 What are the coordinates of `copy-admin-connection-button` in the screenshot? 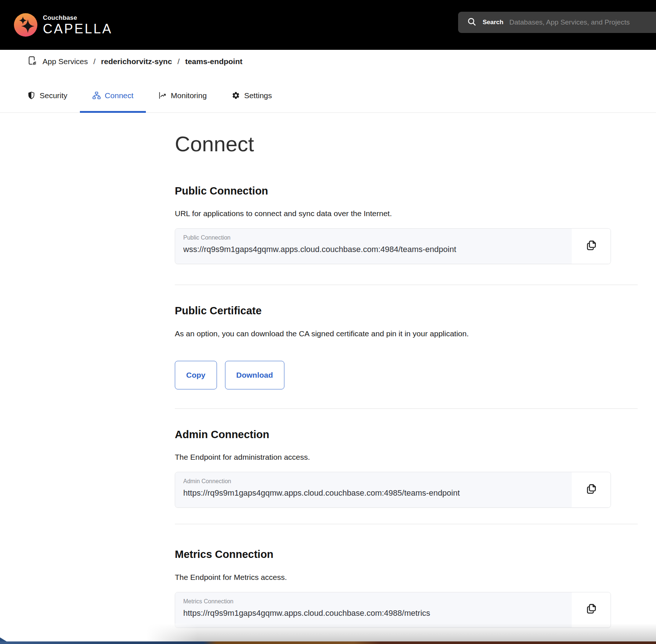 It's located at (591, 490).